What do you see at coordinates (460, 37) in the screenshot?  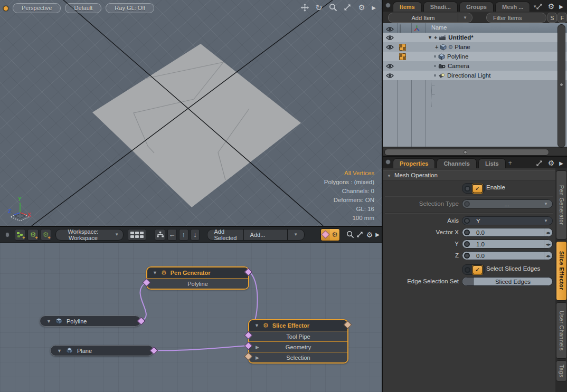 I see `item-label: Untitled*` at bounding box center [460, 37].